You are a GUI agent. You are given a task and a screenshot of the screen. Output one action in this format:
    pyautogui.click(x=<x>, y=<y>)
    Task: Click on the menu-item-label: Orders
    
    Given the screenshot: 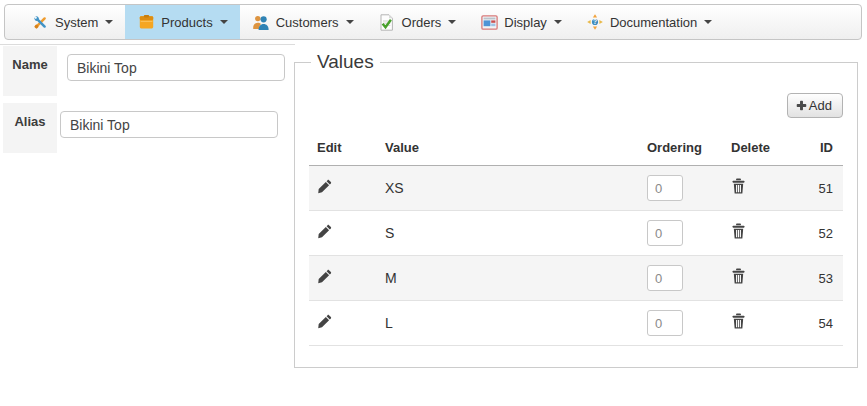 What is the action you would take?
    pyautogui.click(x=422, y=22)
    